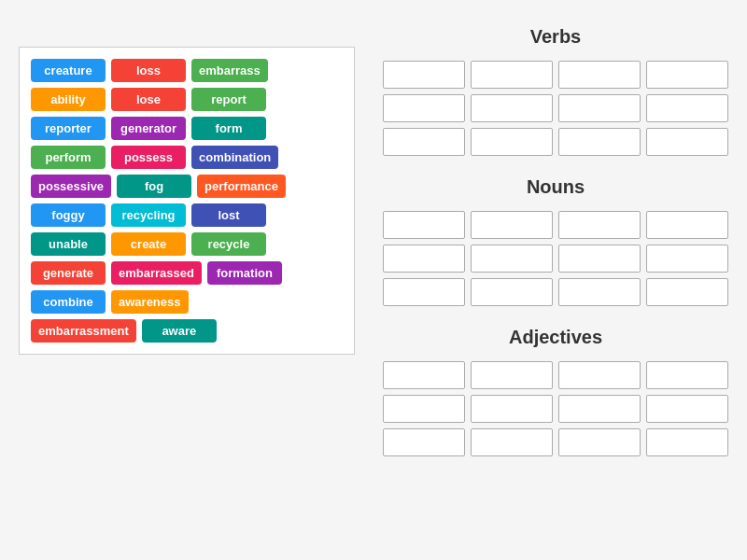  Describe the element at coordinates (187, 129) in the screenshot. I see `word-row-2: reportergeneratorform` at that location.